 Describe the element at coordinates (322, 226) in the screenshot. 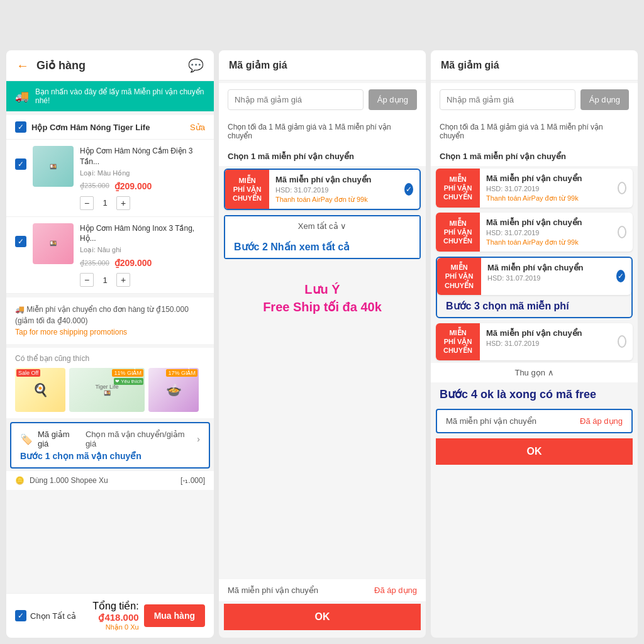

I see `see-all-row: Xem tất cả ∨` at that location.